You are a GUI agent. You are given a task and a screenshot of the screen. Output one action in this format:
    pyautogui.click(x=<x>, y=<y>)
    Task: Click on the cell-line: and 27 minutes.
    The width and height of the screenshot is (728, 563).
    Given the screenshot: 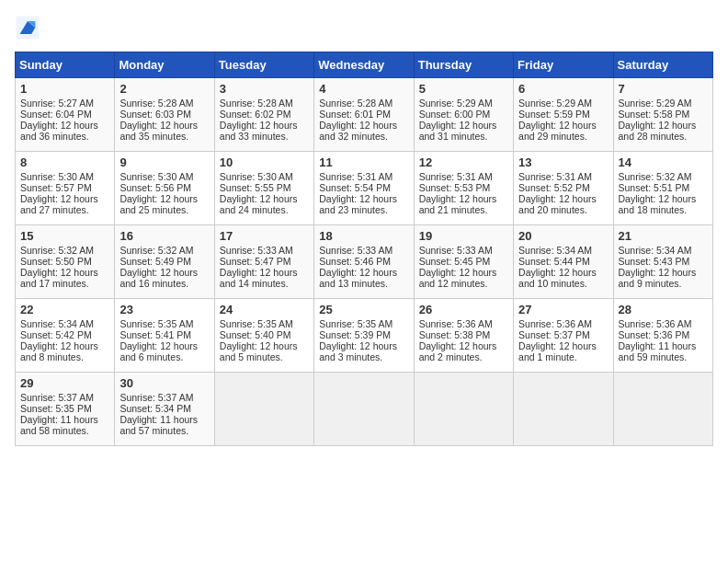 What is the action you would take?
    pyautogui.click(x=64, y=210)
    